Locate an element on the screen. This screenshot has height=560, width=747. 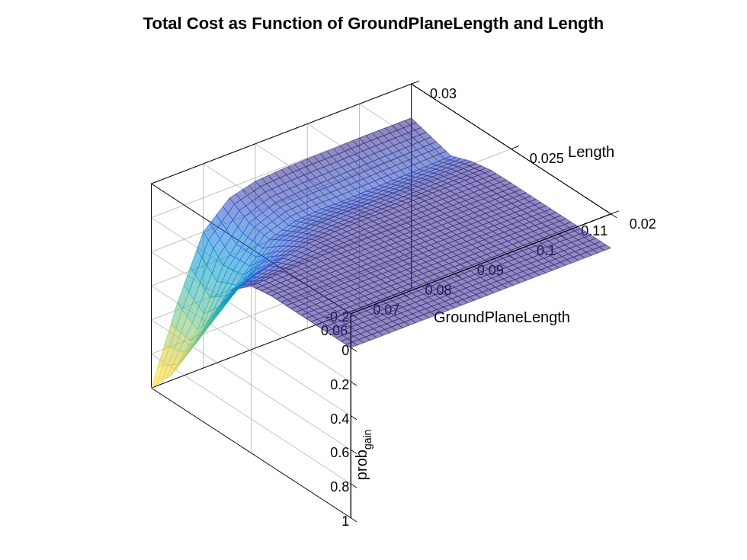
z-axis-label: probgain is located at coordinates (363, 456).